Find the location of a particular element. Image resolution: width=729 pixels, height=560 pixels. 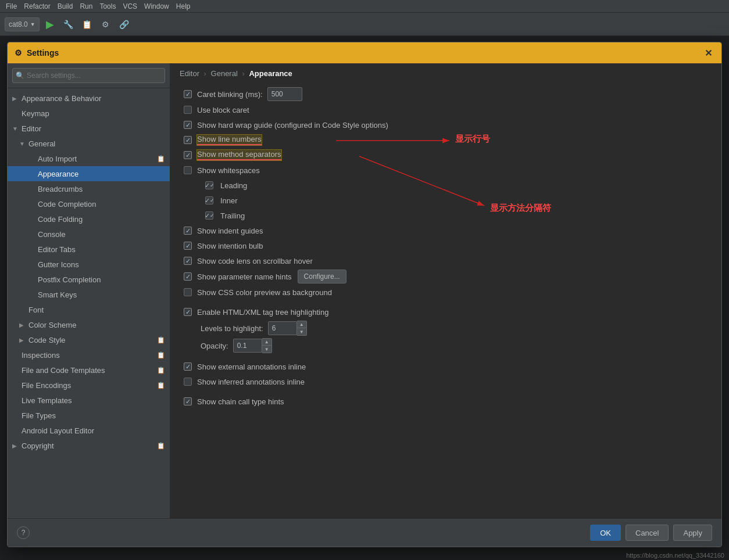

profile-button: 📋 is located at coordinates (87, 24).